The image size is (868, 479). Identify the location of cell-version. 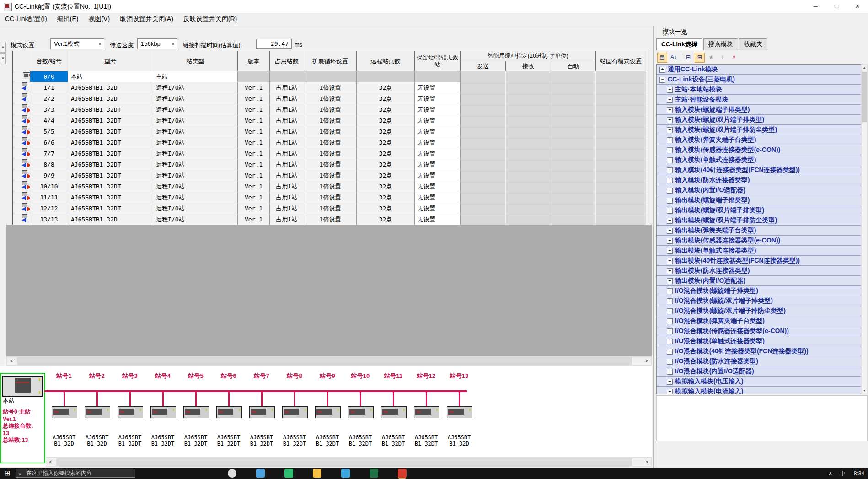
(254, 77).